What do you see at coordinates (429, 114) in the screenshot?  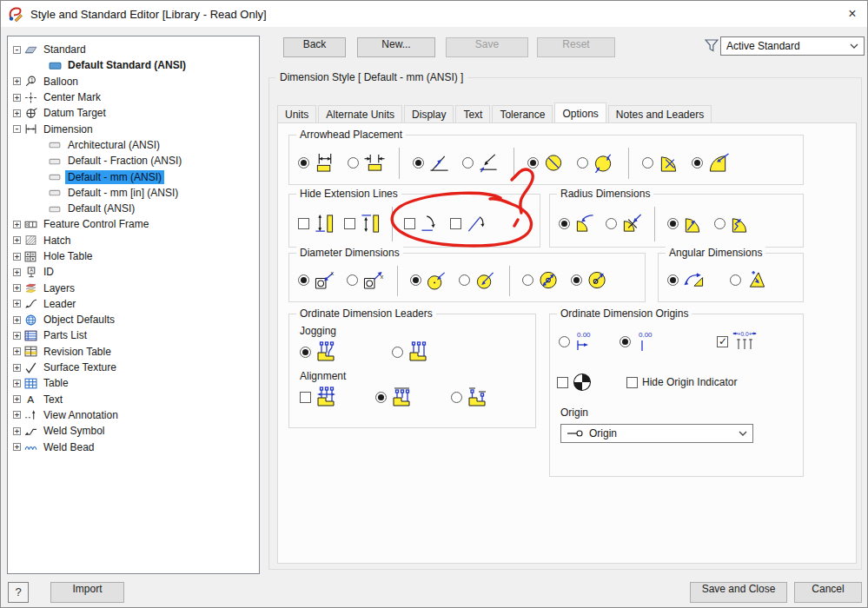 I see `tab-display: Display` at bounding box center [429, 114].